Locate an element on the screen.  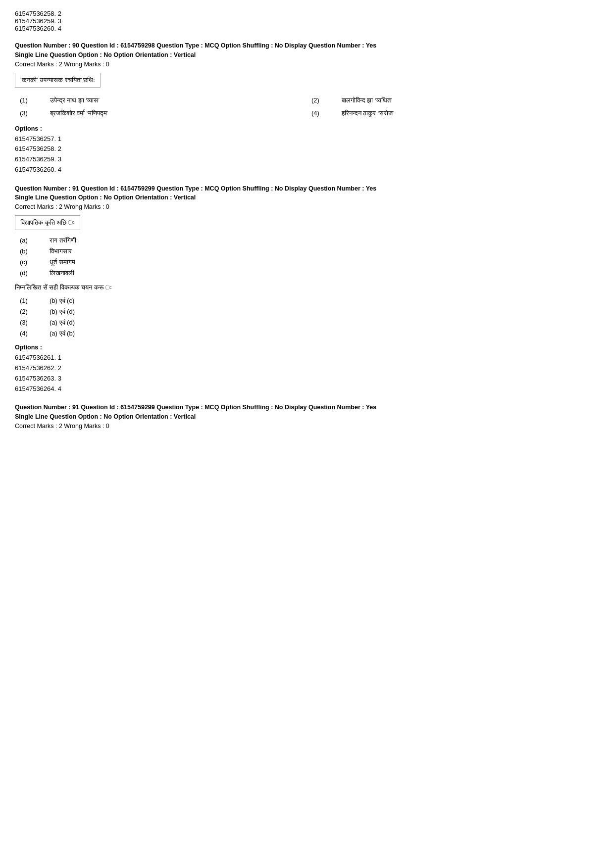
q91s-marks: Correct Marks : 2 Wrong Marks : 0 is located at coordinates (307, 426).